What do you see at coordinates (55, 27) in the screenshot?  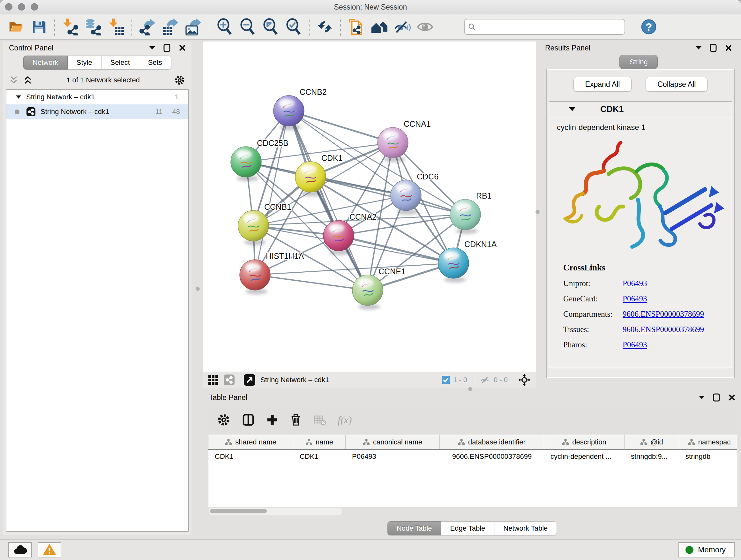 I see `toolbar-separator` at bounding box center [55, 27].